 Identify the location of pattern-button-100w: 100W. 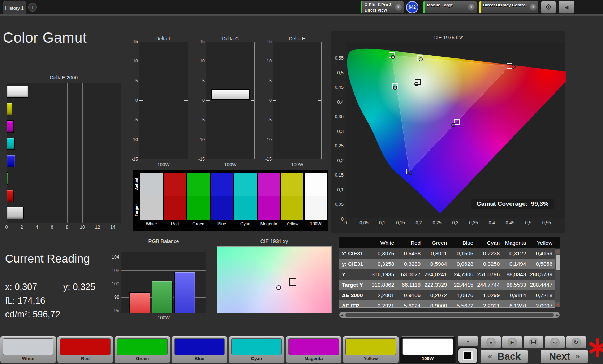
(428, 350).